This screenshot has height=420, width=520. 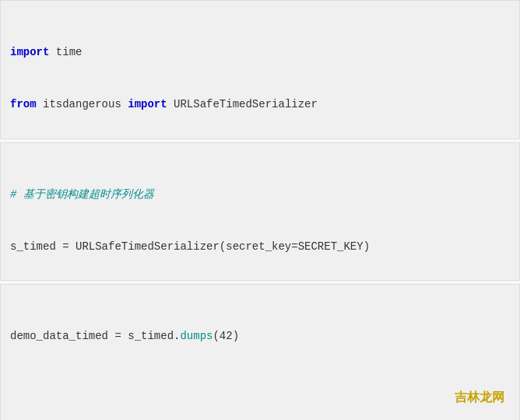 What do you see at coordinates (260, 247) in the screenshot?
I see `code-line: s_timed = URLSafeTimedSerializer(secret_…` at bounding box center [260, 247].